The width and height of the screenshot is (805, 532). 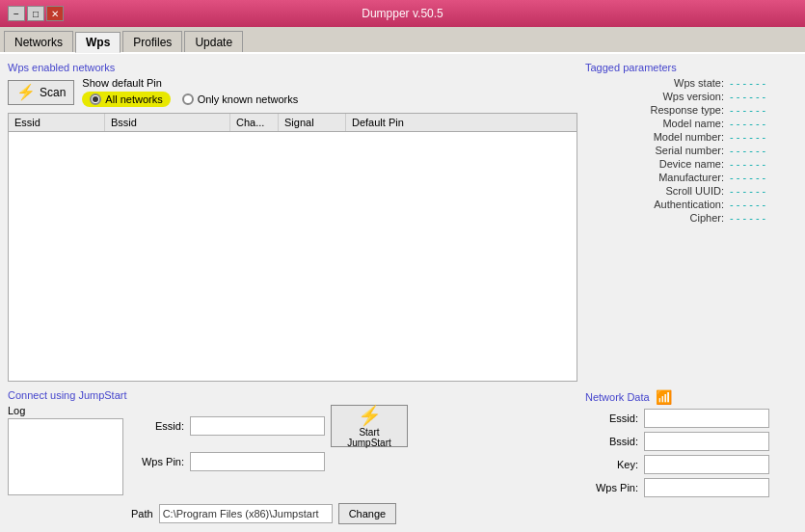 I want to click on param-value-scroll-uuid: - - - - - -, so click(x=764, y=191).